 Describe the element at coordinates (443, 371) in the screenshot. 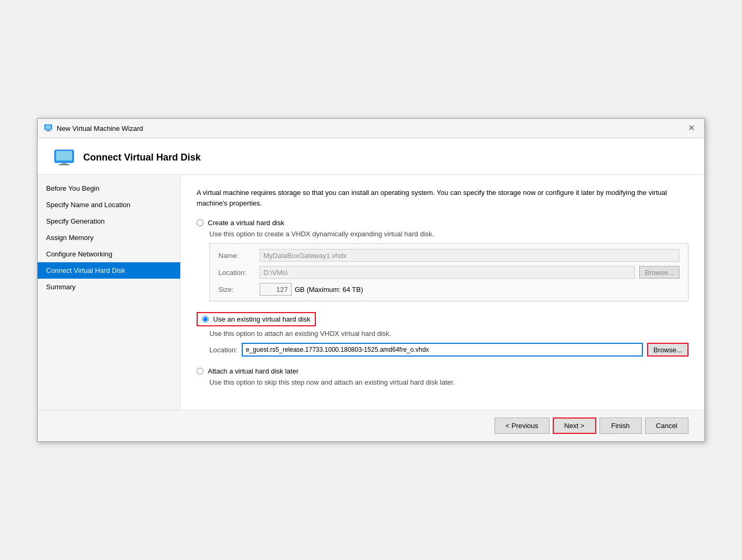

I see `option-attach-later-label: Attach a virtual hard disk later` at that location.